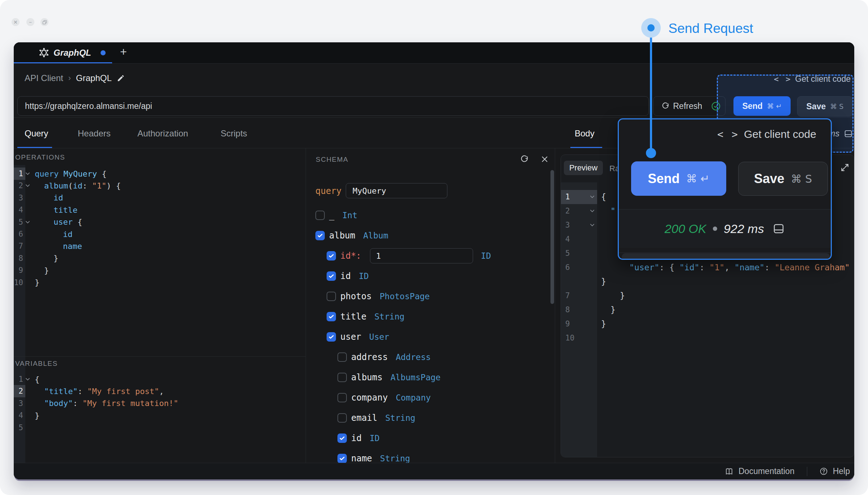  Describe the element at coordinates (160, 403) in the screenshot. I see `code-line: 3"body": "My first mutation!"` at that location.